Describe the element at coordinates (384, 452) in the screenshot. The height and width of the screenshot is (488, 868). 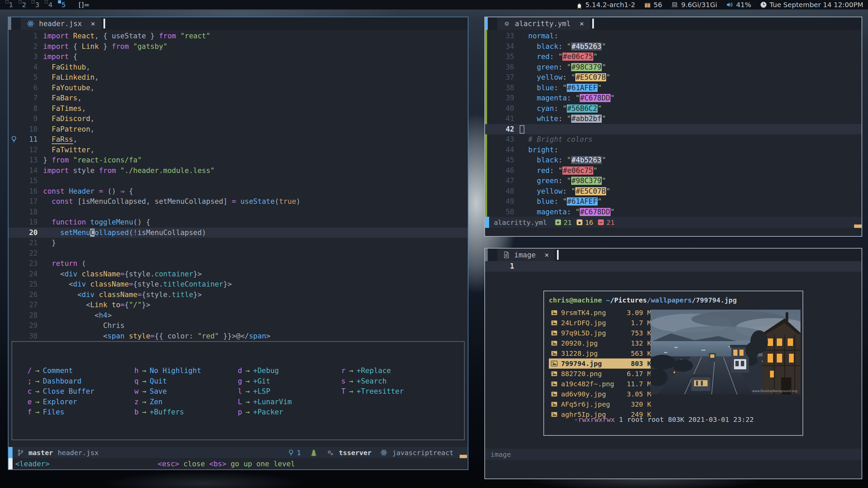
I see `react-filetype-icon` at that location.